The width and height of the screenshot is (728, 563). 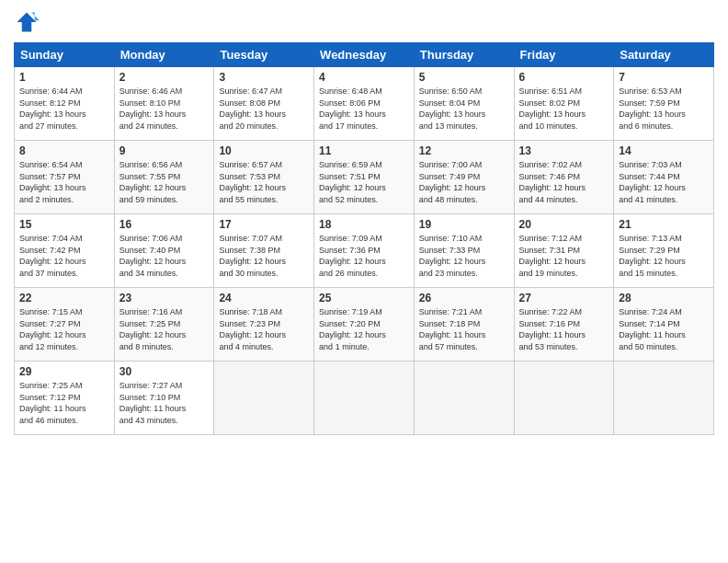 What do you see at coordinates (64, 256) in the screenshot?
I see `day-info: Sunrise: 7:04 AM Sunset: 7:42 PM Dayligh…` at bounding box center [64, 256].